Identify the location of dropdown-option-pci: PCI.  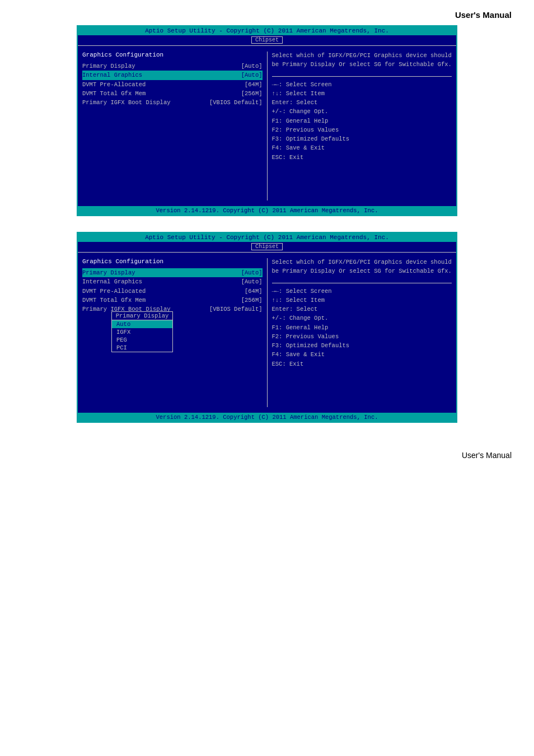
(142, 348).